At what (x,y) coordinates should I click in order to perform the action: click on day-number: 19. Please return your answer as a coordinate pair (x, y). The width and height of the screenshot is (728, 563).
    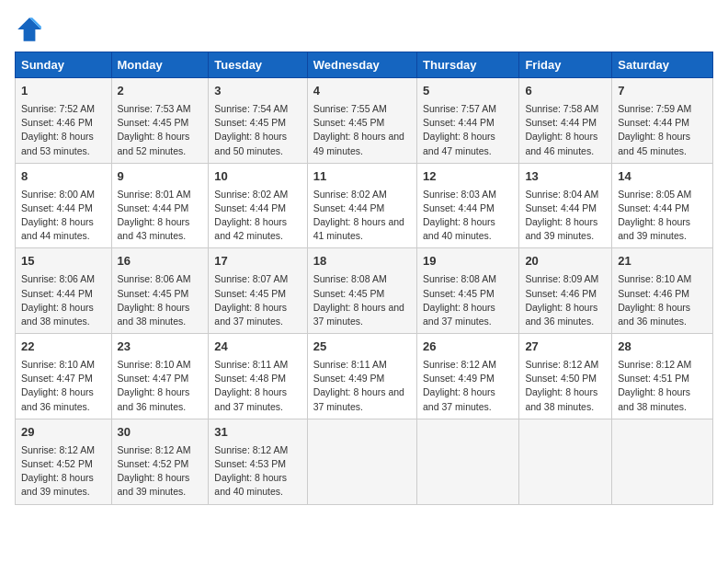
    Looking at the image, I should click on (468, 261).